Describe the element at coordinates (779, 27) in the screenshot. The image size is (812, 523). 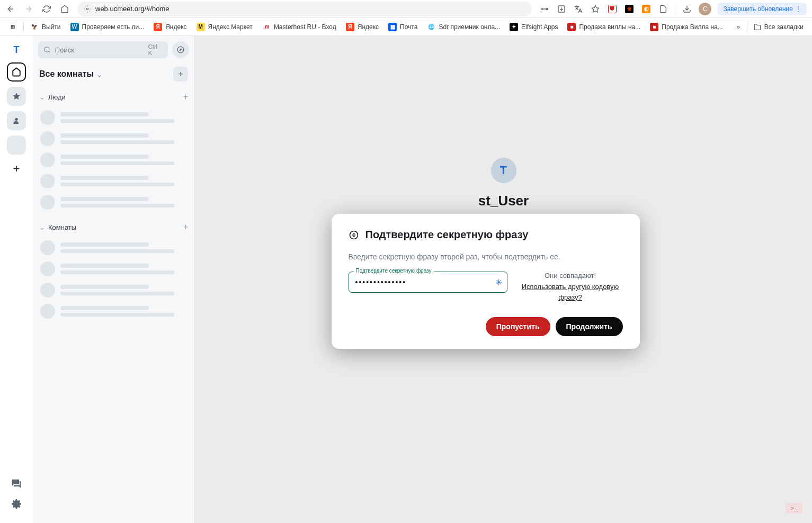
I see `all-bookmarks: Все закладки` at that location.